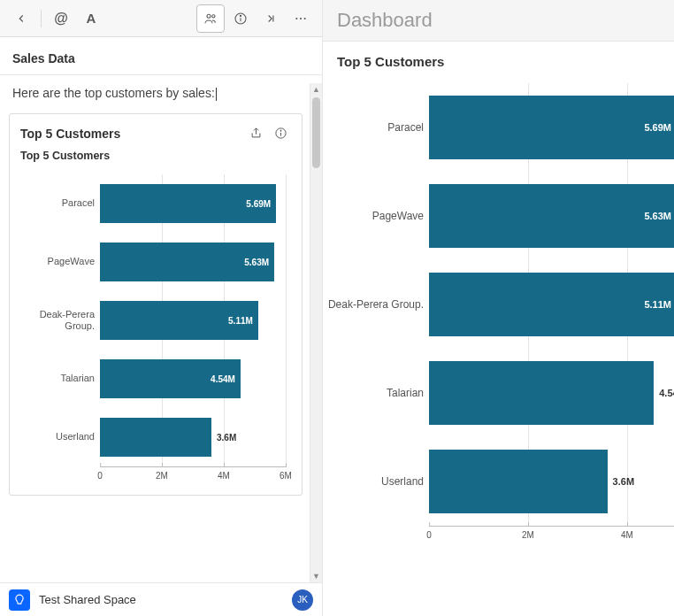 This screenshot has width=674, height=616. Describe the element at coordinates (499, 21) in the screenshot. I see `dashboard-title: Dashboard` at that location.